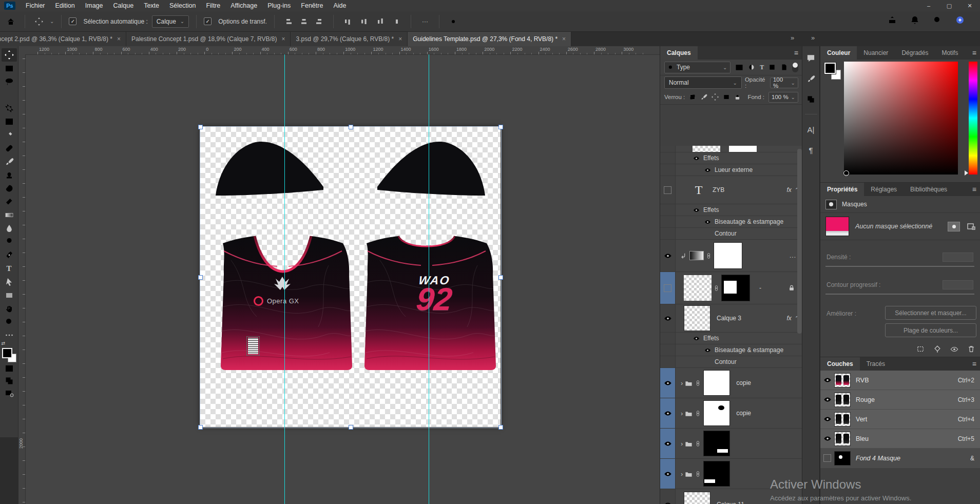  What do you see at coordinates (731, 339) in the screenshot?
I see `layer-effect-row: Effets` at bounding box center [731, 339].